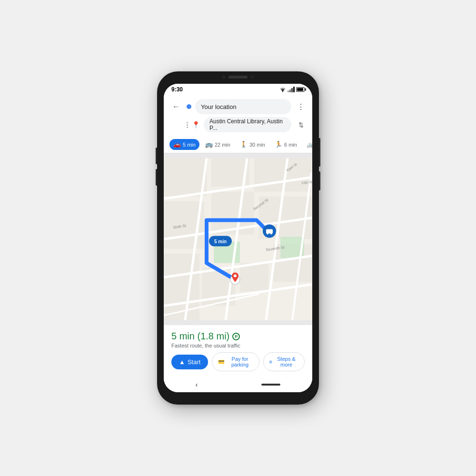  I want to click on walking-time: 30 min, so click(257, 145).